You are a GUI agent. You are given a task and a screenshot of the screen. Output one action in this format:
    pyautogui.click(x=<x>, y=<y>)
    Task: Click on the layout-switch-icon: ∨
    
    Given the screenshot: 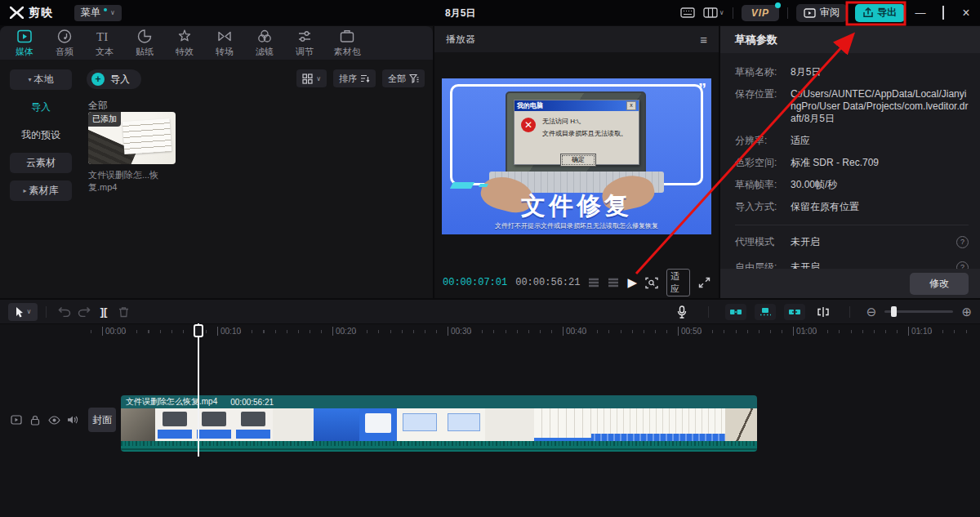 What is the action you would take?
    pyautogui.click(x=714, y=13)
    